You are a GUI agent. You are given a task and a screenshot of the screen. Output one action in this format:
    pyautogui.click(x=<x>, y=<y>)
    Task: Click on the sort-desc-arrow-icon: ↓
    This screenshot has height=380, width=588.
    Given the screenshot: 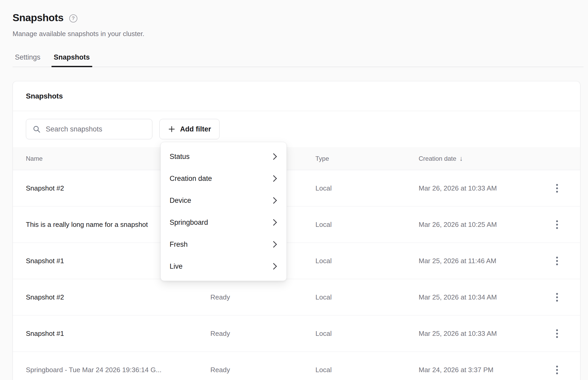 What is the action you would take?
    pyautogui.click(x=461, y=158)
    